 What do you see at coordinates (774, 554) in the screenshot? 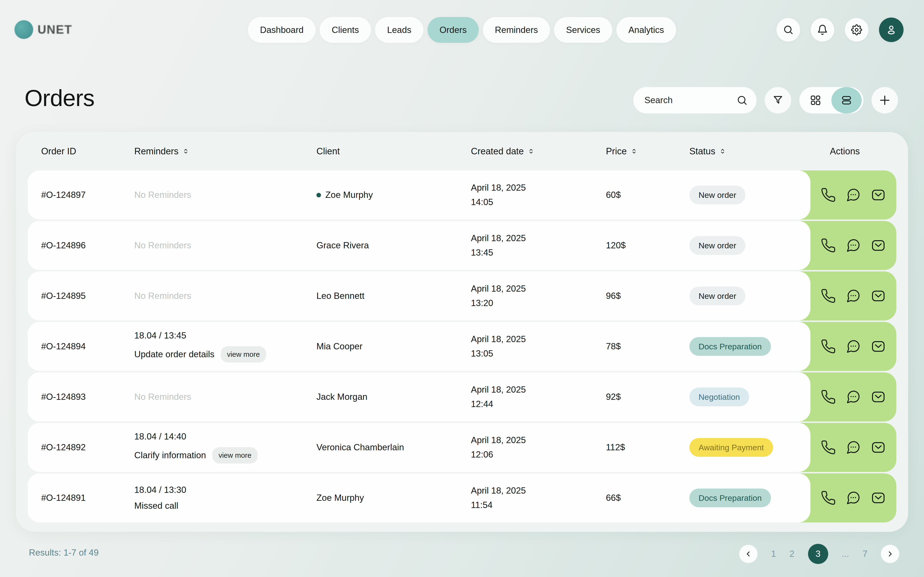
I see `page-number: 1` at bounding box center [774, 554].